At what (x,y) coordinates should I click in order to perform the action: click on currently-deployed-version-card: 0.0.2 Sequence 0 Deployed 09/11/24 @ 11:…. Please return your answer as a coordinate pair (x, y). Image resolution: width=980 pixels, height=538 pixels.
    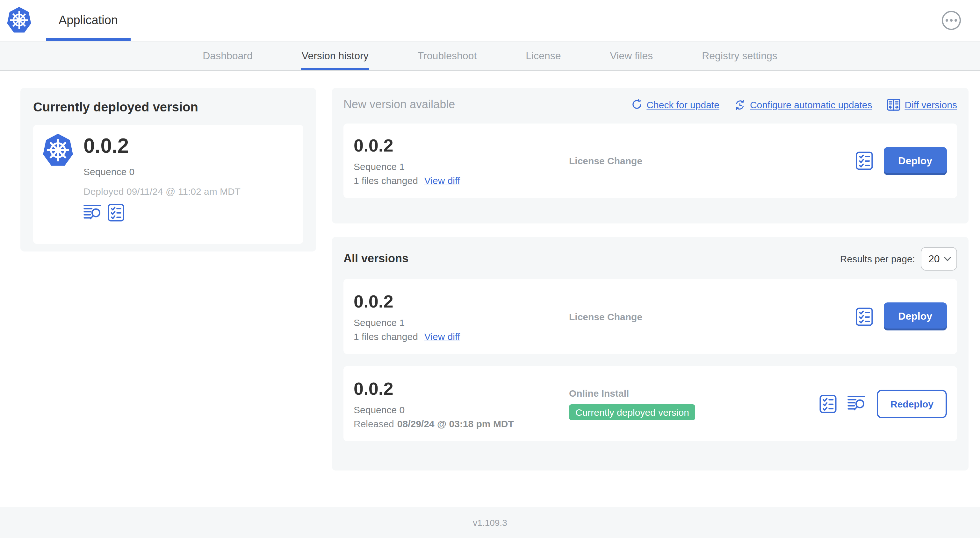
    Looking at the image, I should click on (168, 184).